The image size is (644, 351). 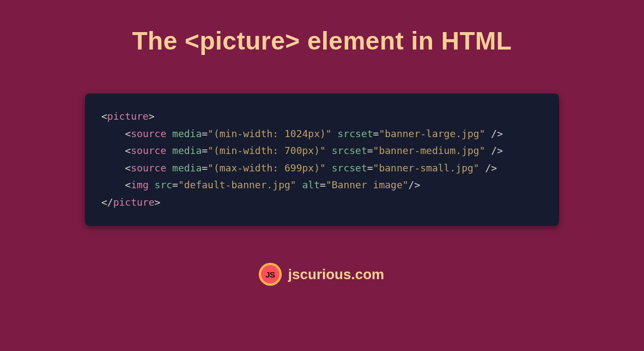 What do you see at coordinates (270, 274) in the screenshot?
I see `logo-text: JS` at bounding box center [270, 274].